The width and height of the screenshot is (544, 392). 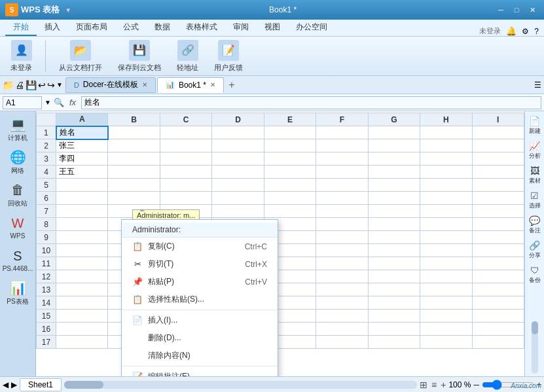 What do you see at coordinates (342, 133) in the screenshot?
I see `cell-F1` at bounding box center [342, 133].